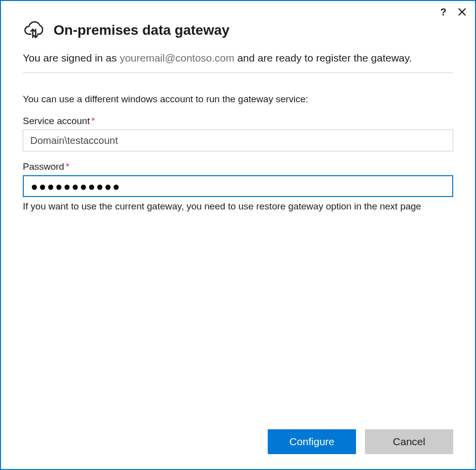  What do you see at coordinates (238, 167) in the screenshot?
I see `password-label: Password*` at bounding box center [238, 167].